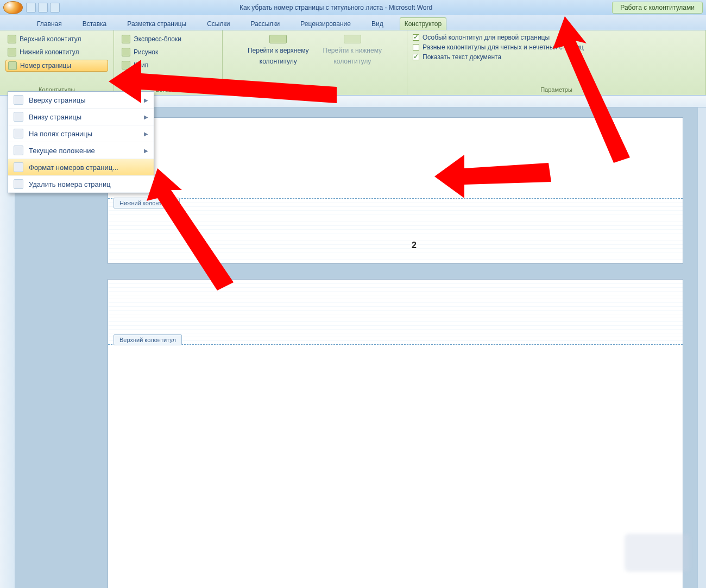  Describe the element at coordinates (148, 340) in the screenshot. I see `header-tag: Верхний колонтитул` at that location.